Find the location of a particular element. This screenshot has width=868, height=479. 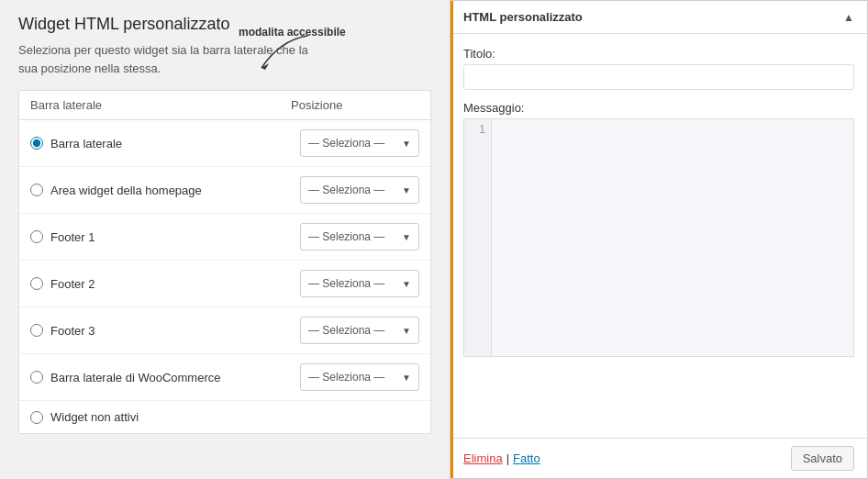

table-row: Footer 3 — Seleziona — ▼ is located at coordinates (225, 330).